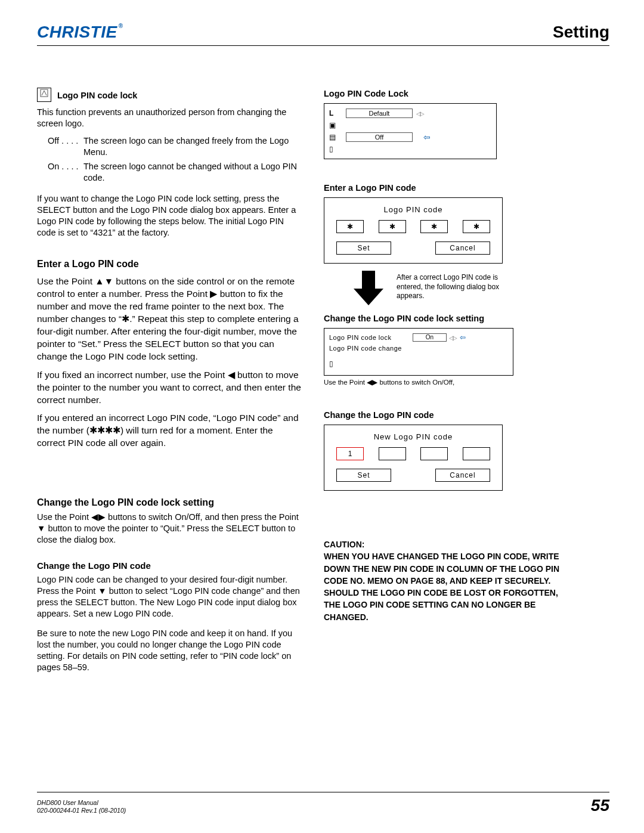 Image resolution: width=644 pixels, height=833 pixels. What do you see at coordinates (169, 216) in the screenshot?
I see `s1-p2: If you want to change the Logo PIN code …` at bounding box center [169, 216].